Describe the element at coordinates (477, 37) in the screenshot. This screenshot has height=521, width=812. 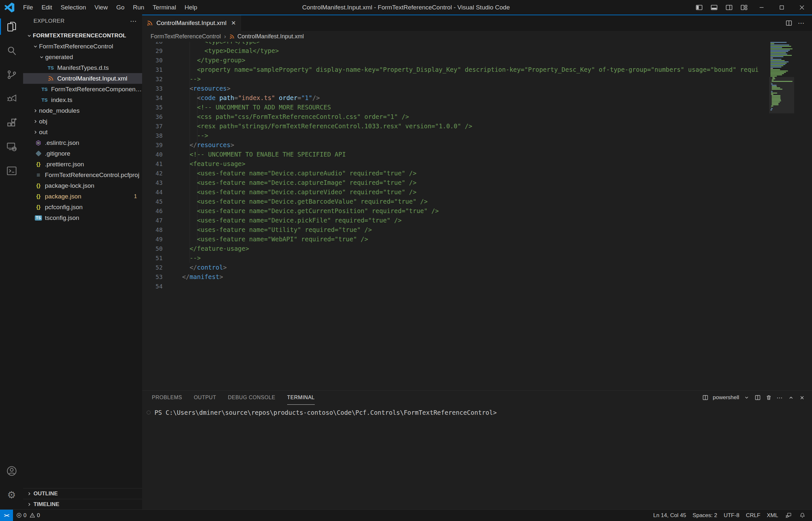
I see `breadcrumb: FormTextReferenceControl › ControlManife…` at that location.